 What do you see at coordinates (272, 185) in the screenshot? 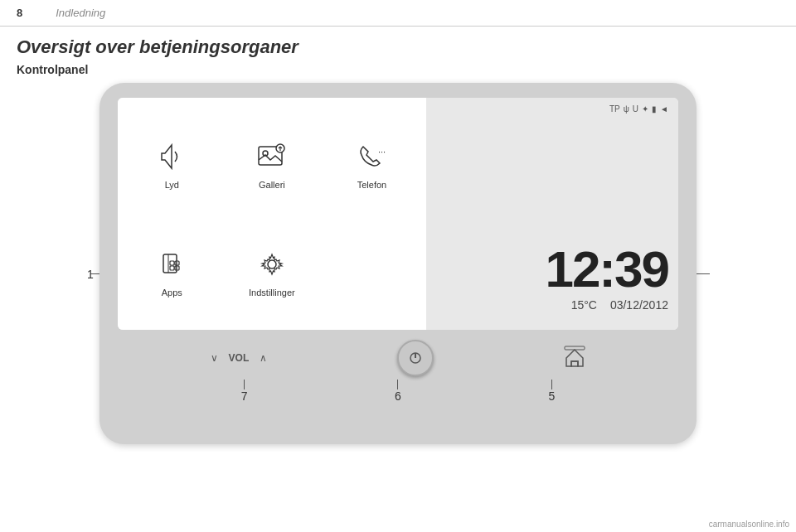
I see `galleri-label: Galleri` at bounding box center [272, 185].